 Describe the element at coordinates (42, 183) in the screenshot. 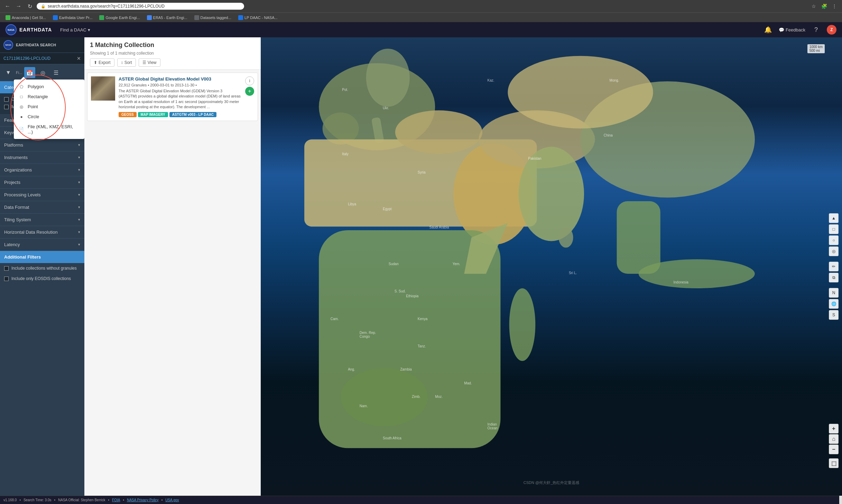

I see `projects-header: Projects ▾` at that location.